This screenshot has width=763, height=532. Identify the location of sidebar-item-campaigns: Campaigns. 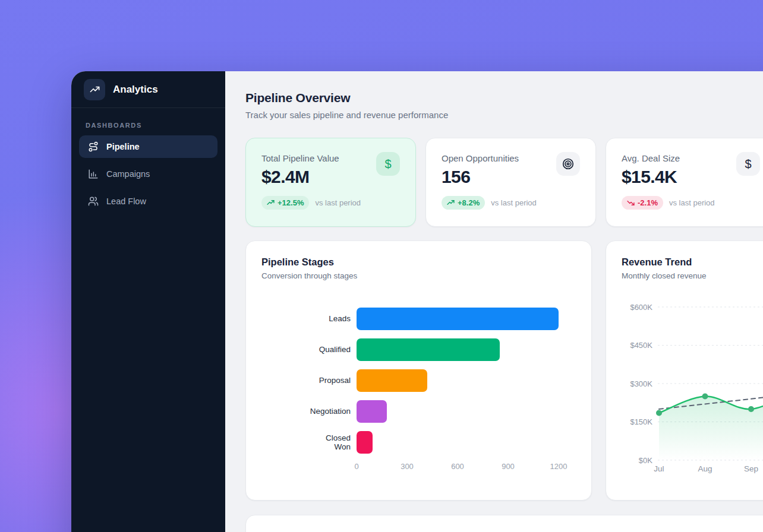
(149, 174).